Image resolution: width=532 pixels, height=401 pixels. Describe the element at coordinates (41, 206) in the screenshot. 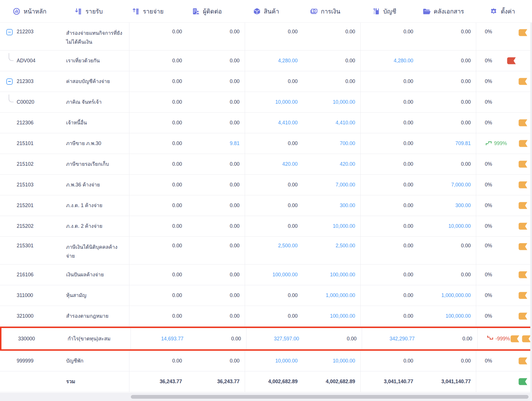

I see `account-code: 215201` at that location.